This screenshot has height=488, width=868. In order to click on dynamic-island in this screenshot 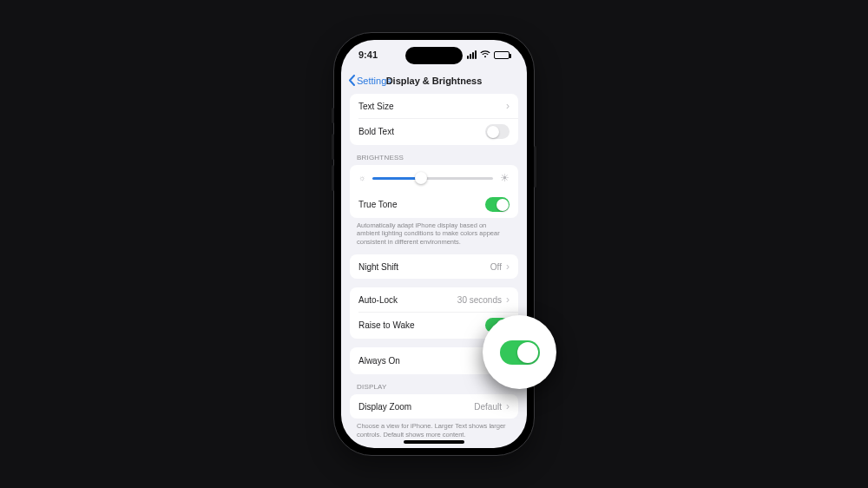, I will do `click(434, 56)`.